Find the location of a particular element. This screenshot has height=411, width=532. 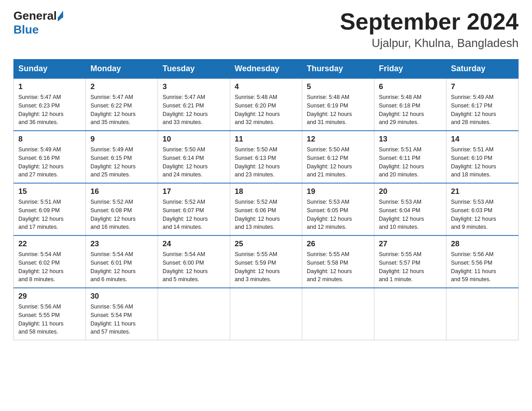

header-saturday: Saturday is located at coordinates (483, 69).